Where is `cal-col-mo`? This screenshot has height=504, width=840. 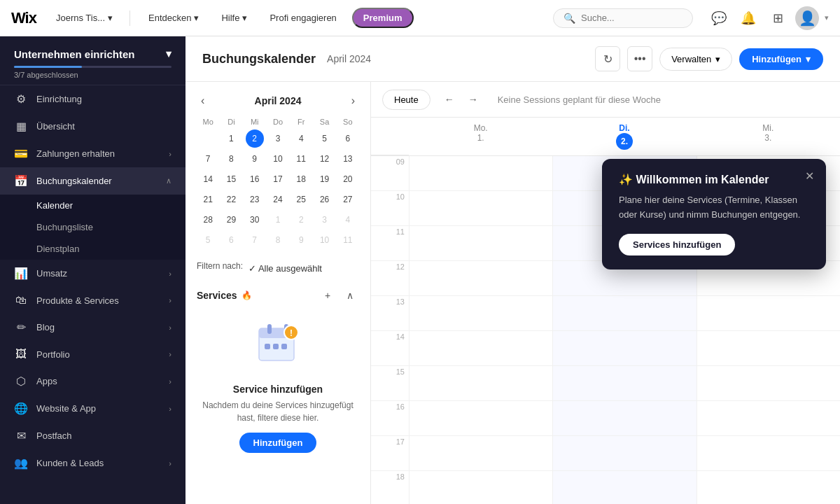 cal-col-mo is located at coordinates (480, 330).